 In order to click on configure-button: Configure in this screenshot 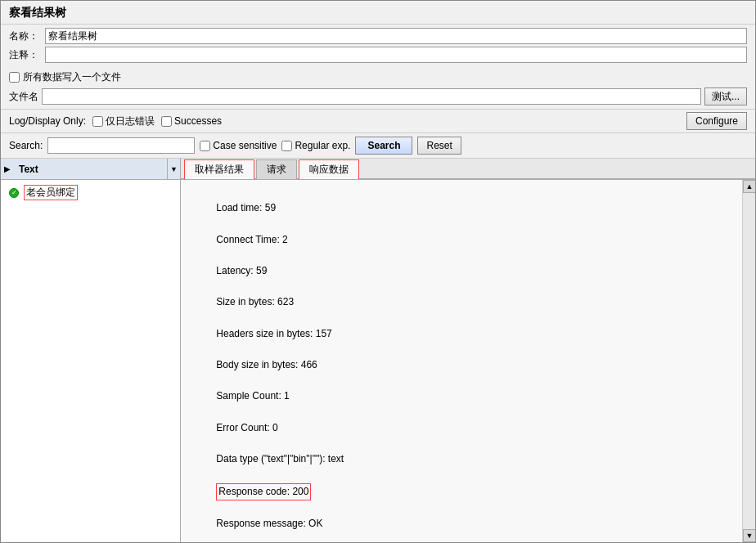, I will do `click(717, 121)`.